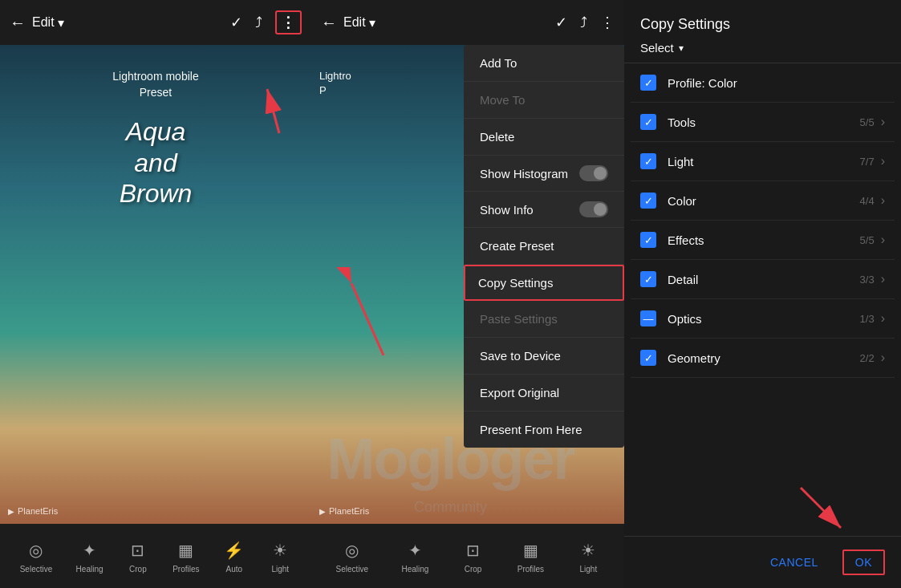 Image resolution: width=901 pixels, height=588 pixels. I want to click on settings-item-optics: — Optics 1/3 ›, so click(762, 319).